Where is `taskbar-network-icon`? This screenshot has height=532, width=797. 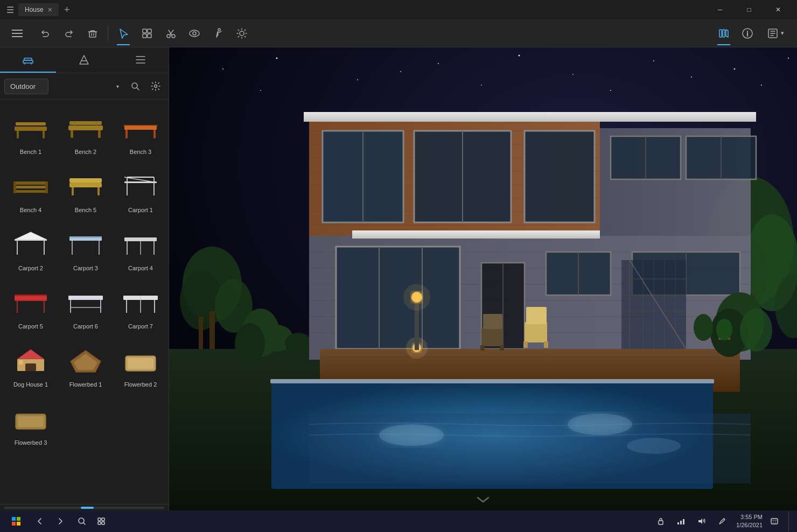
taskbar-network-icon is located at coordinates (681, 521).